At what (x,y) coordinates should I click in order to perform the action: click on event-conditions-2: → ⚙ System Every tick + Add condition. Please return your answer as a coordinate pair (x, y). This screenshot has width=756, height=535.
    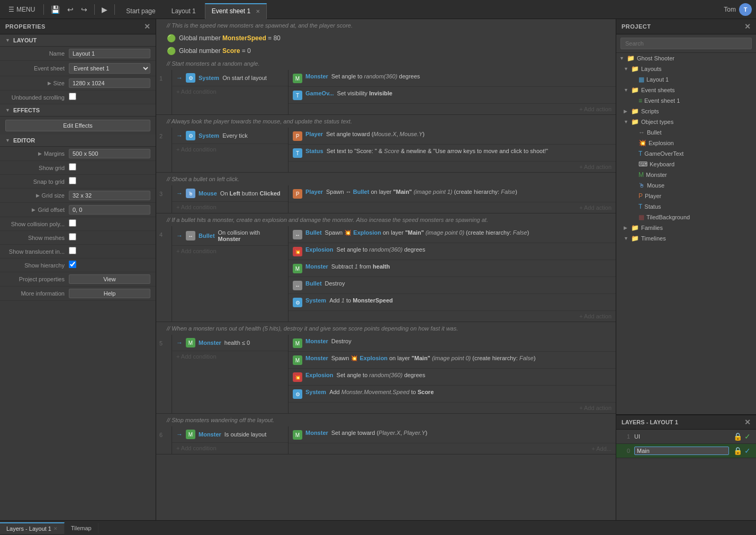
    Looking at the image, I should click on (230, 150).